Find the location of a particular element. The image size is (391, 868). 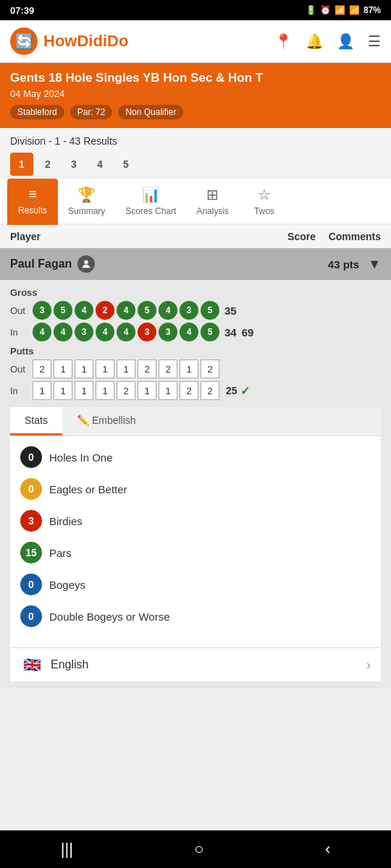

putt-out-5: 1 is located at coordinates (126, 369).